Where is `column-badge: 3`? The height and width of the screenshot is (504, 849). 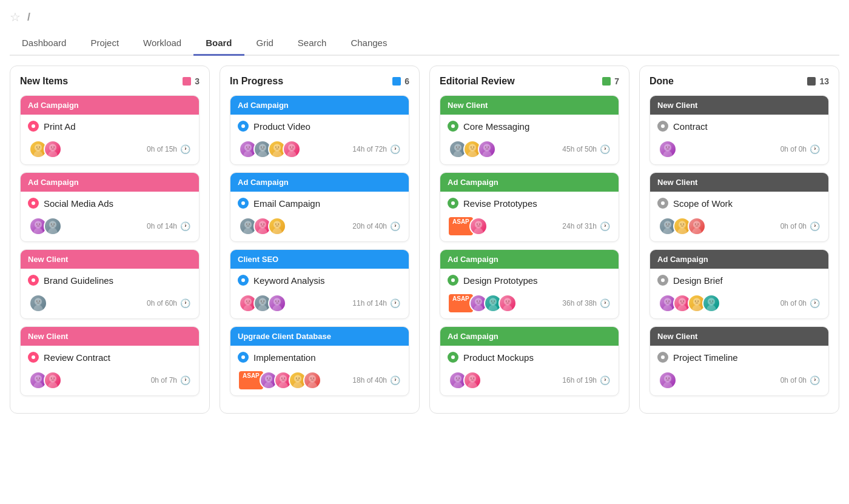
column-badge: 3 is located at coordinates (191, 81).